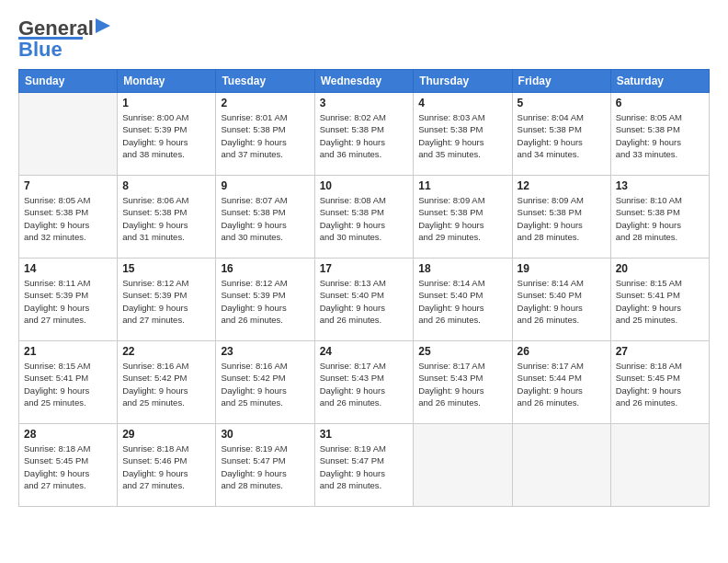  I want to click on week-row-4: 28Sunrise: 8:18 AM Sunset: 5:45 PM Dayli…, so click(364, 465).